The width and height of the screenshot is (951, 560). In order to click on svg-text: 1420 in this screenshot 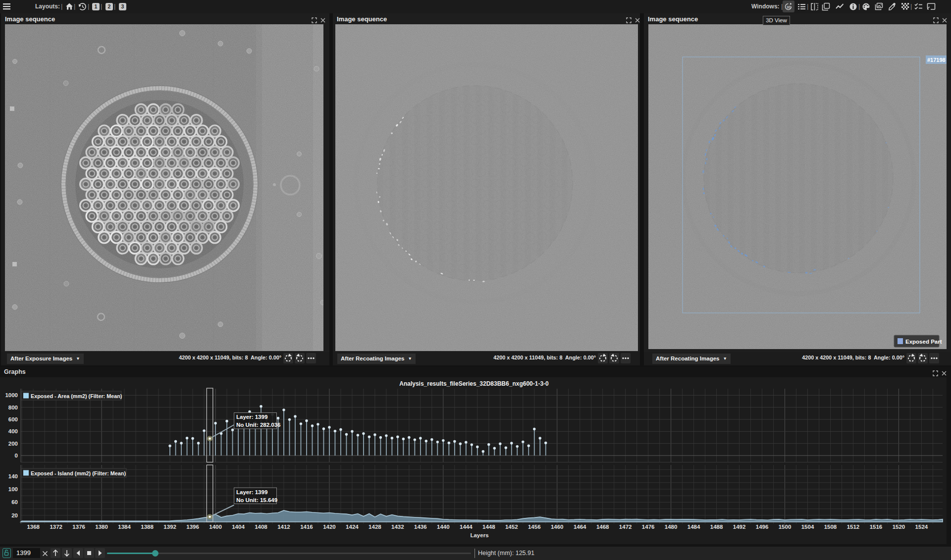, I will do `click(329, 527)`.